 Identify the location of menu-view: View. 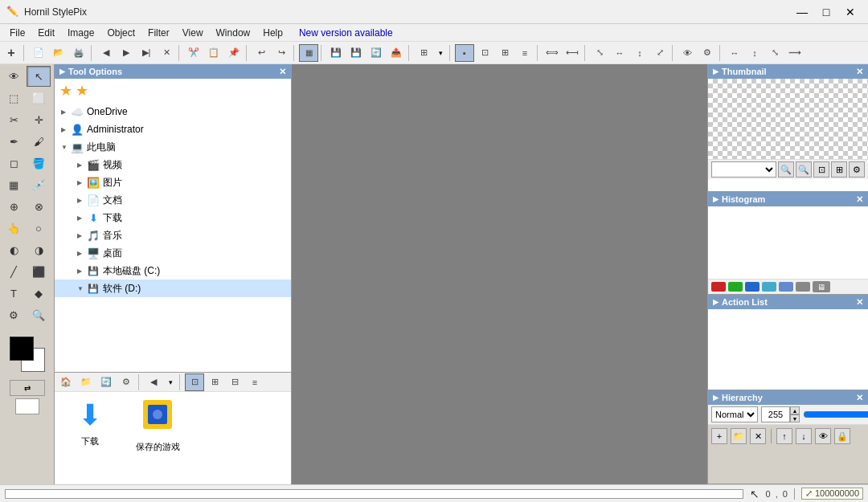
(193, 33).